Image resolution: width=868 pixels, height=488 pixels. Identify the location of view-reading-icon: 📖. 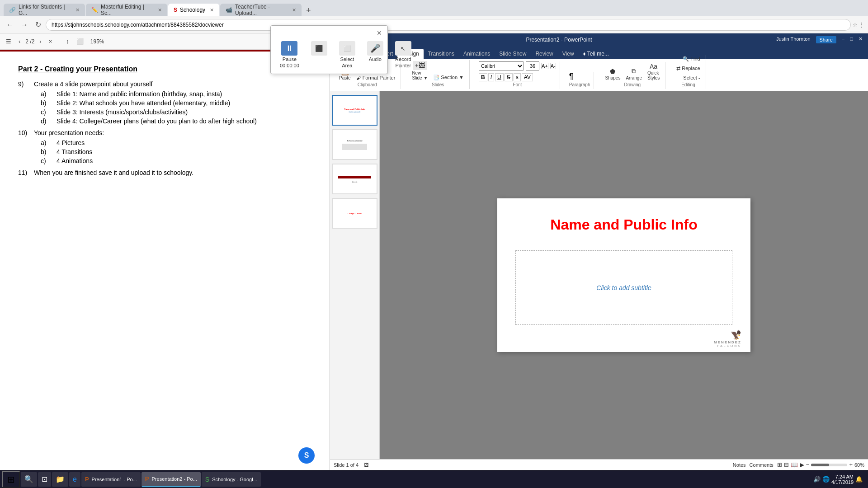
(794, 465).